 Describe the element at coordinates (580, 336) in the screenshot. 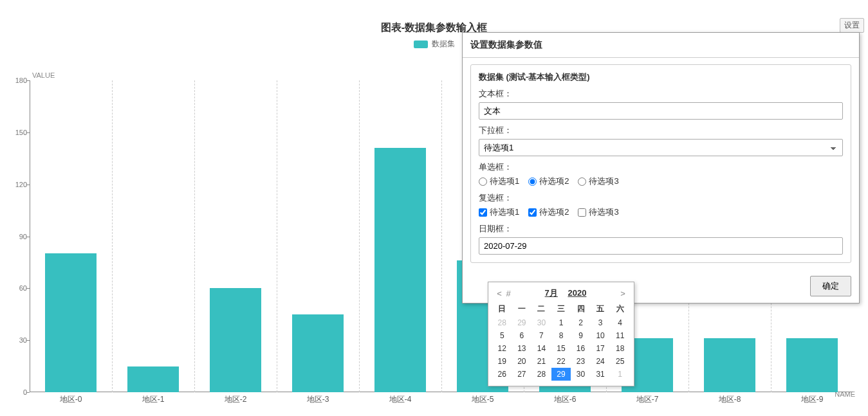

I see `datepicker-day: 9` at that location.